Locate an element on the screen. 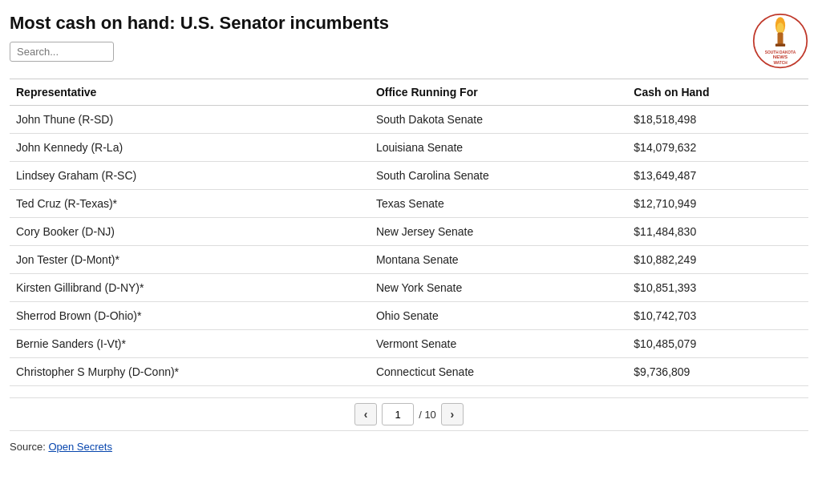 This screenshot has width=818, height=504. cell-office: Ohio Senate is located at coordinates (499, 316).